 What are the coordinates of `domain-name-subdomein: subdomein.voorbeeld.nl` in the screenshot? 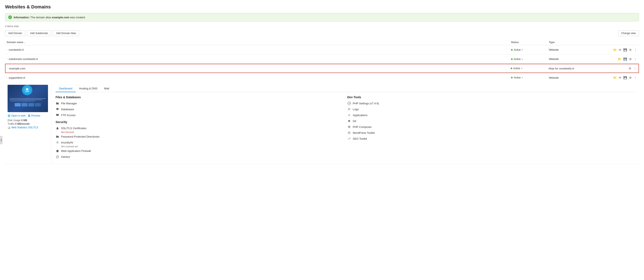 It's located at (23, 59).